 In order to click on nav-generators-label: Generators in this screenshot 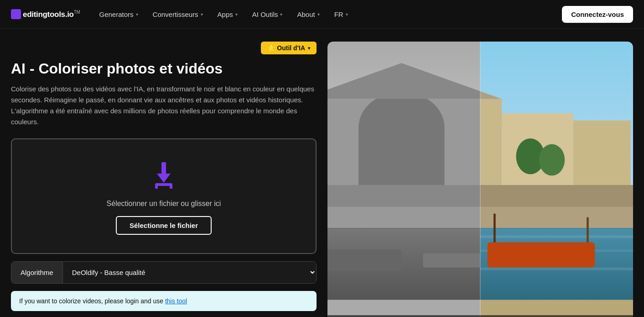, I will do `click(117, 15)`.